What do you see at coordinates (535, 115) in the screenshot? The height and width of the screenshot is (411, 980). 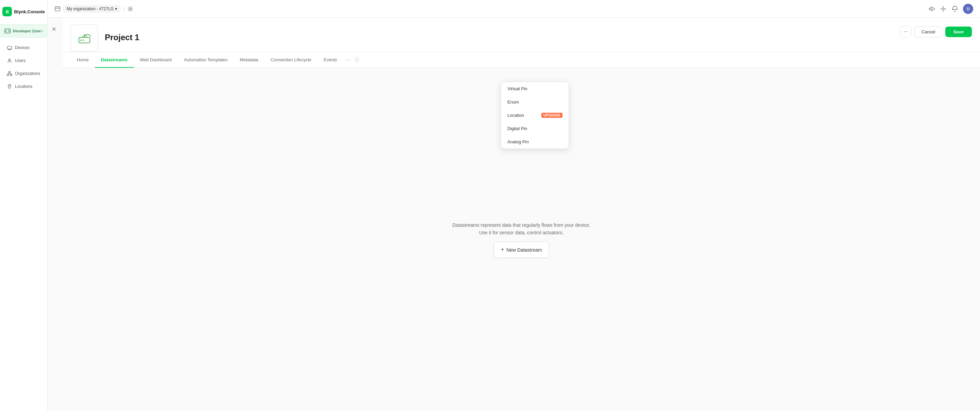 I see `dropdown-menu: Virtual Pin Enum Location UPGRADE Digita…` at bounding box center [535, 115].